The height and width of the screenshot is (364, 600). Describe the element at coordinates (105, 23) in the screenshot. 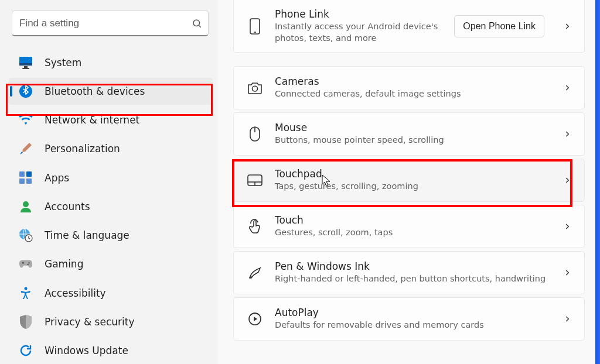

I see `search-input` at that location.